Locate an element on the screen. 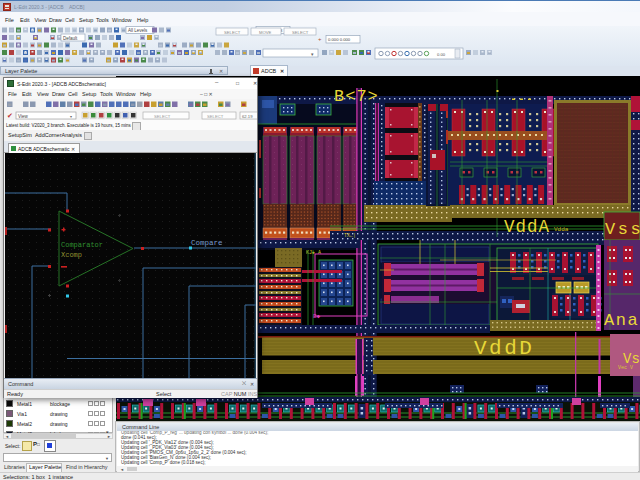  svg-text: View is located at coordinates (23, 116).